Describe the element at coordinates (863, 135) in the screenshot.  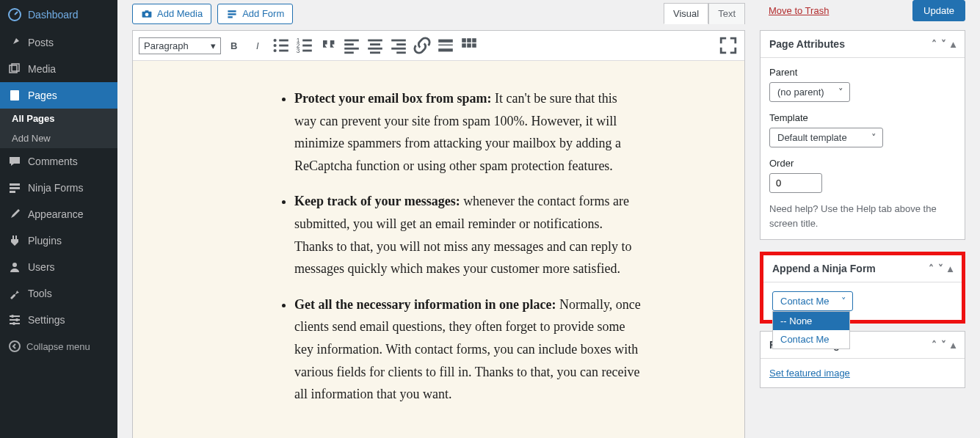
I see `page-attributes-panel: Page Attributes ˄ ˅ ▴ Parent (no parent)…` at that location.